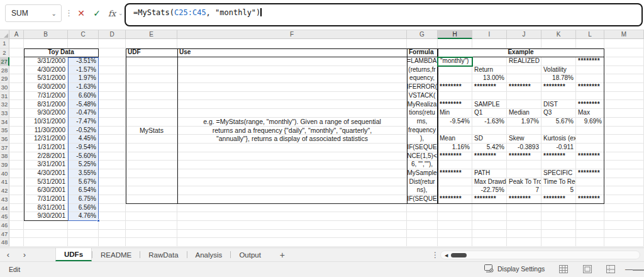 The width and height of the screenshot is (644, 277). I want to click on cell-E37, so click(152, 148).